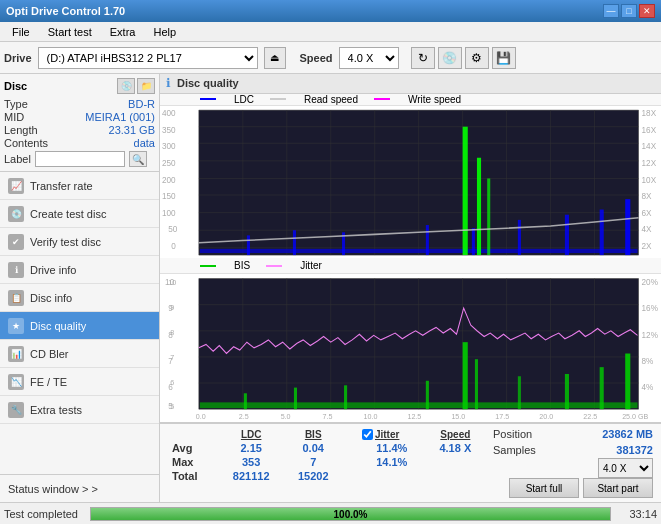 The image size is (661, 524). Describe the element at coordinates (148, 58) in the screenshot. I see `drive-select: (D:) ATAPI iHBS312 2 PL17` at that location.